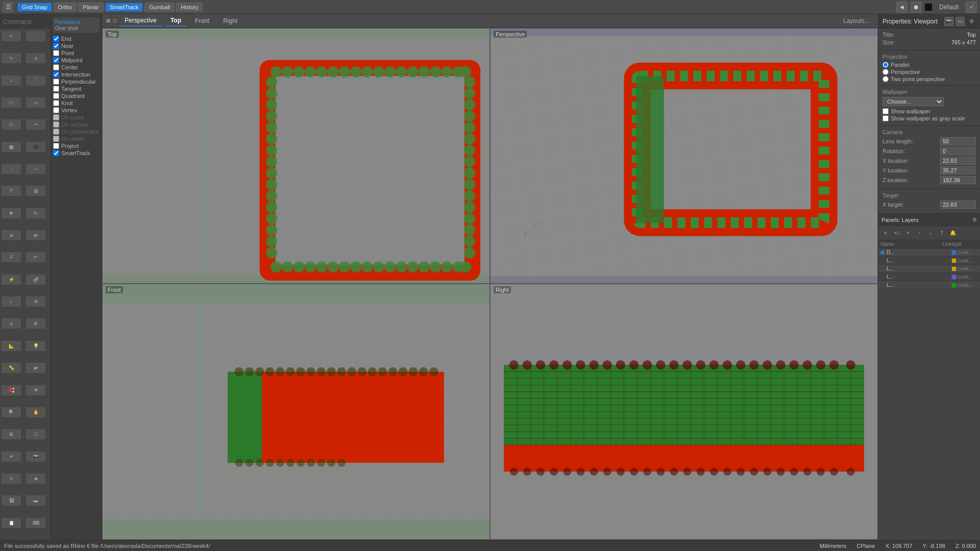 The height and width of the screenshot is (551, 980). I want to click on x-target-input, so click(958, 205).